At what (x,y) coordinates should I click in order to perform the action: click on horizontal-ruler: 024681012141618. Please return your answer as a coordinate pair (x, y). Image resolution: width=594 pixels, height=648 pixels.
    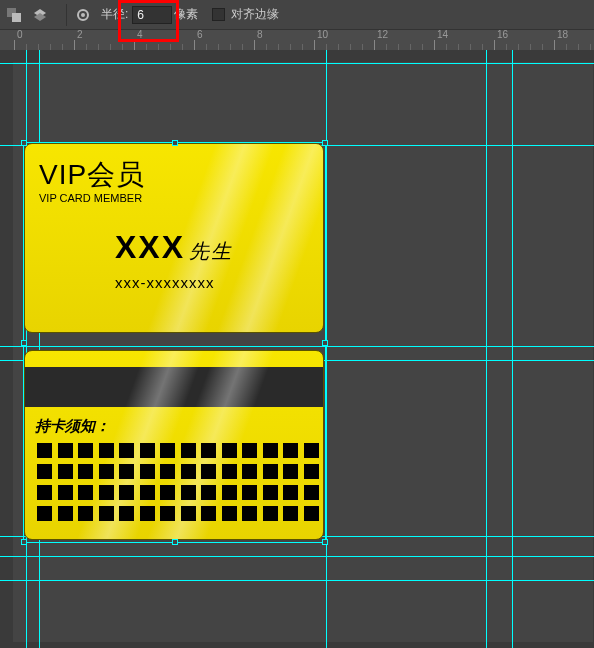
    Looking at the image, I should click on (297, 40).